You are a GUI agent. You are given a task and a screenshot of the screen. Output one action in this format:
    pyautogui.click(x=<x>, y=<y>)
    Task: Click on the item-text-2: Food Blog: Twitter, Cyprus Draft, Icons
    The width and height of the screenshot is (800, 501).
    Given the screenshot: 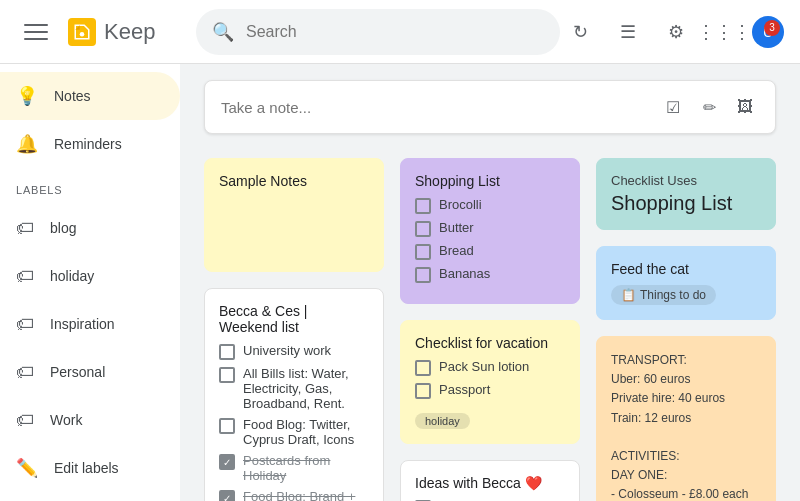 What is the action you would take?
    pyautogui.click(x=306, y=432)
    